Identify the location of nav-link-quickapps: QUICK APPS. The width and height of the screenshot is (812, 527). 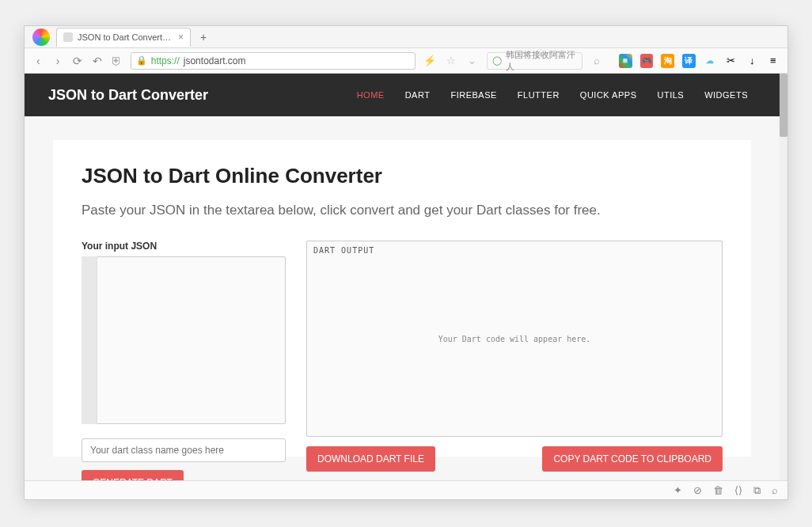
(609, 95).